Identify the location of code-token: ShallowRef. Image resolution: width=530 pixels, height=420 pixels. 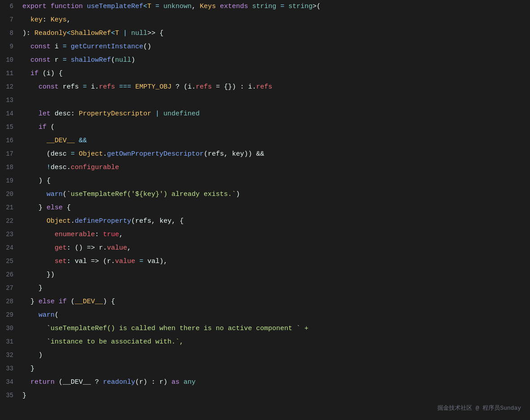
(91, 33).